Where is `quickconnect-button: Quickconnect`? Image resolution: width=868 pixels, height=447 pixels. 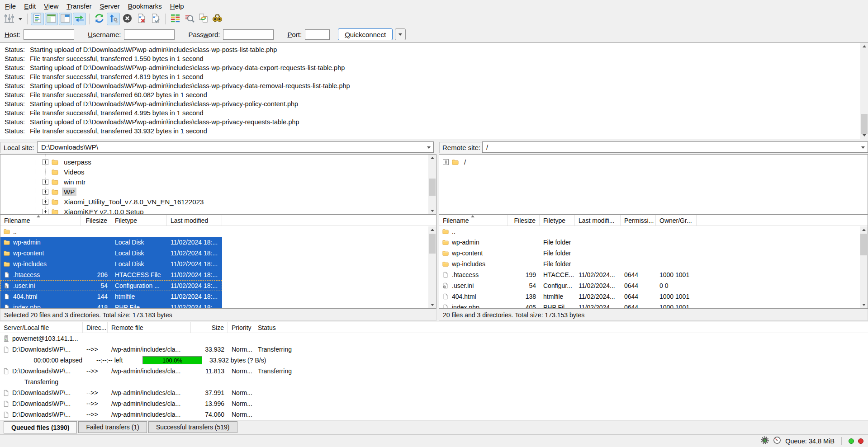 quickconnect-button: Quickconnect is located at coordinates (365, 34).